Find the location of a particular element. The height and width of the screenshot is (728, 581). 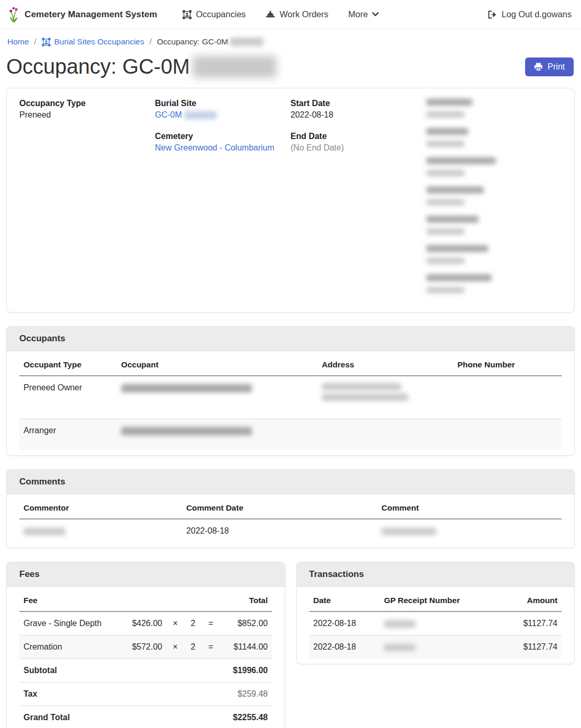

occupant-row: Arranger is located at coordinates (290, 435).